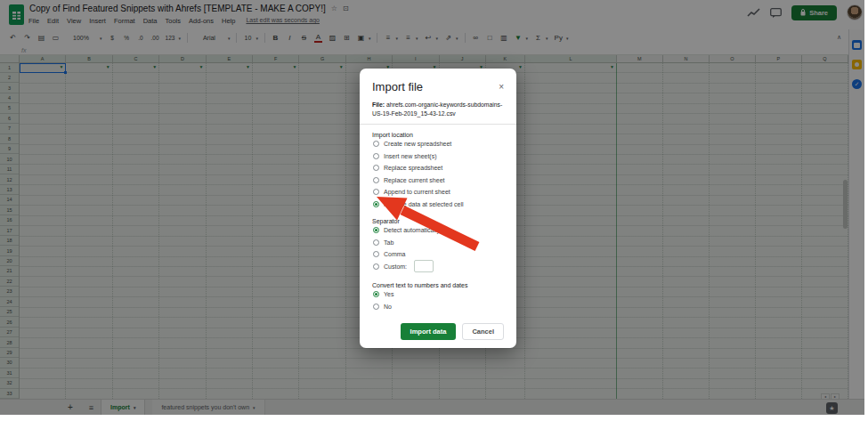 Image resolution: width=868 pixels, height=421 pixels. Describe the element at coordinates (483, 331) in the screenshot. I see `cancel-button: Cancel` at that location.